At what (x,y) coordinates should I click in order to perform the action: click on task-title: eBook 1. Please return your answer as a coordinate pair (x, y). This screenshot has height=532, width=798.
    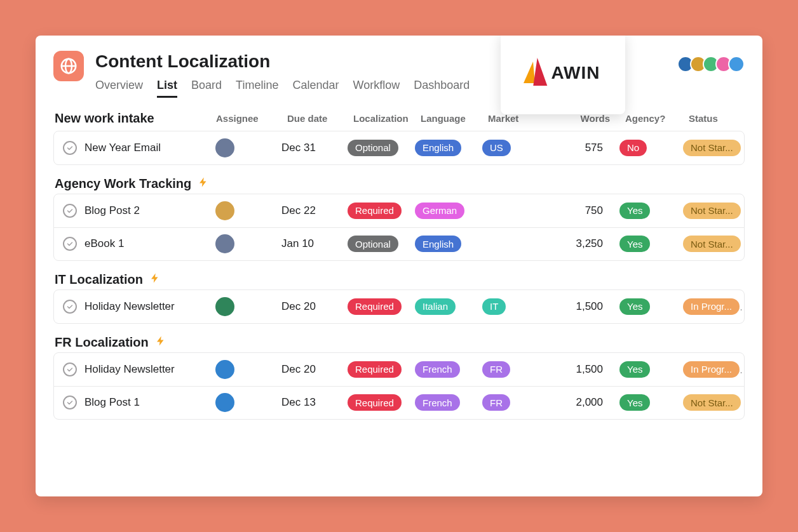
    Looking at the image, I should click on (104, 244).